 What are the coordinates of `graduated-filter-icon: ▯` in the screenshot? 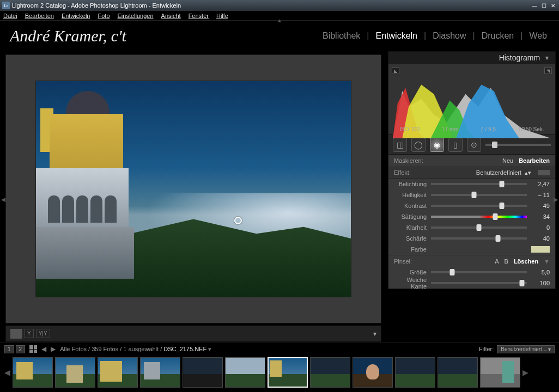 It's located at (455, 145).